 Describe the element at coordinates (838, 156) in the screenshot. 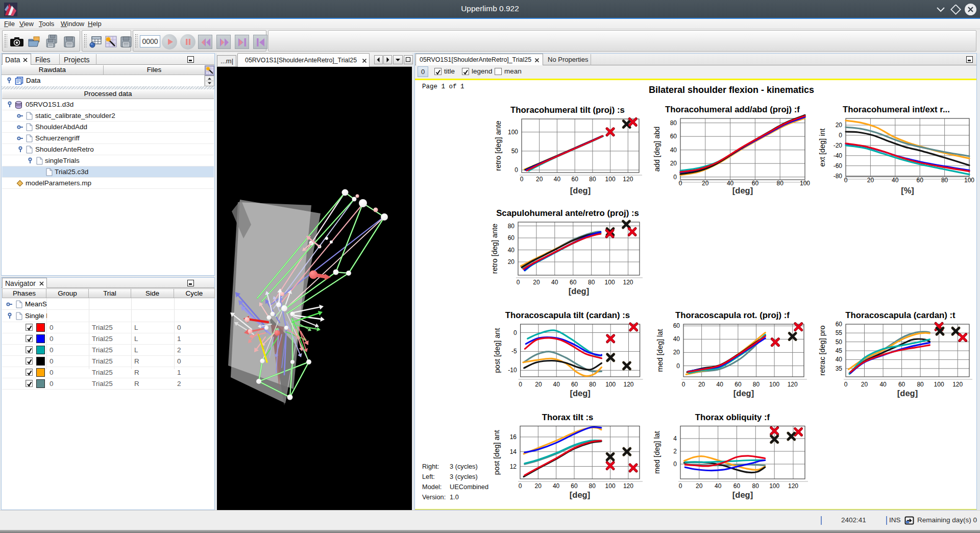

I see `svg-text: -40` at that location.